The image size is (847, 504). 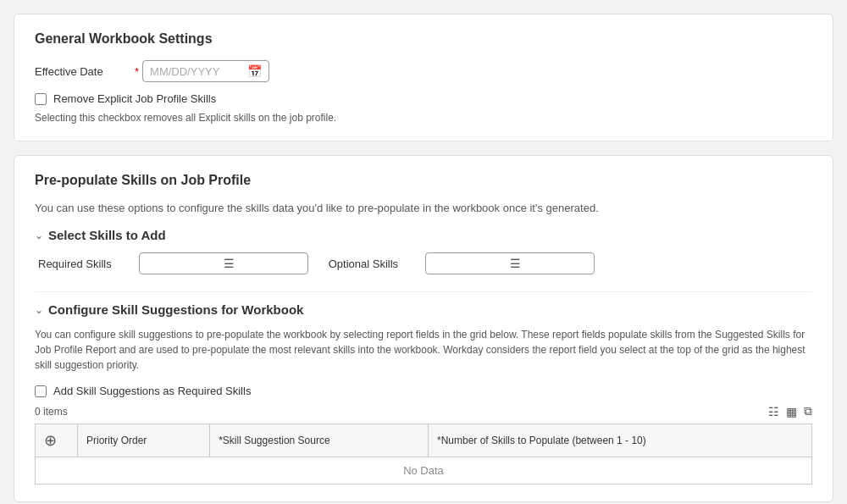 I want to click on col-priority-header: Priority Order, so click(x=144, y=440).